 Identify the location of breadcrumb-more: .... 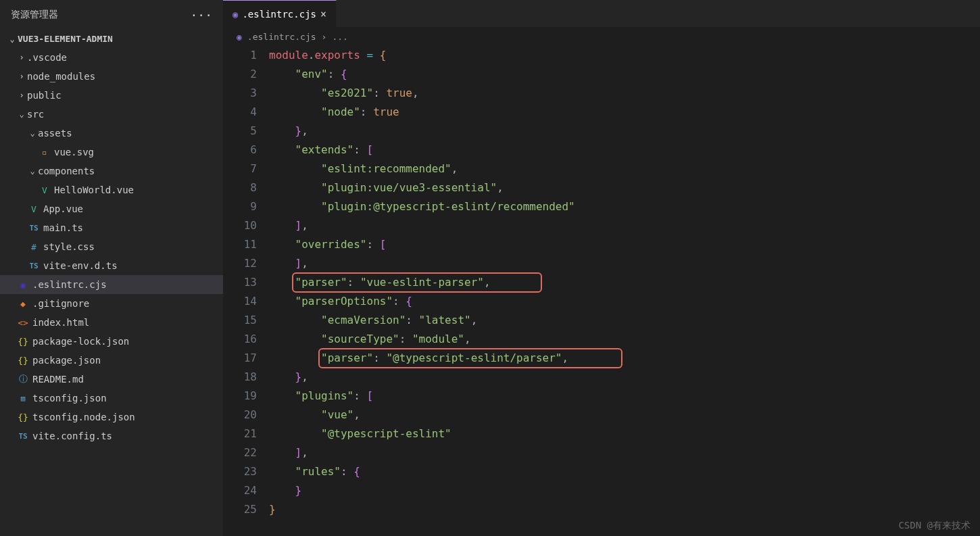
(339, 36).